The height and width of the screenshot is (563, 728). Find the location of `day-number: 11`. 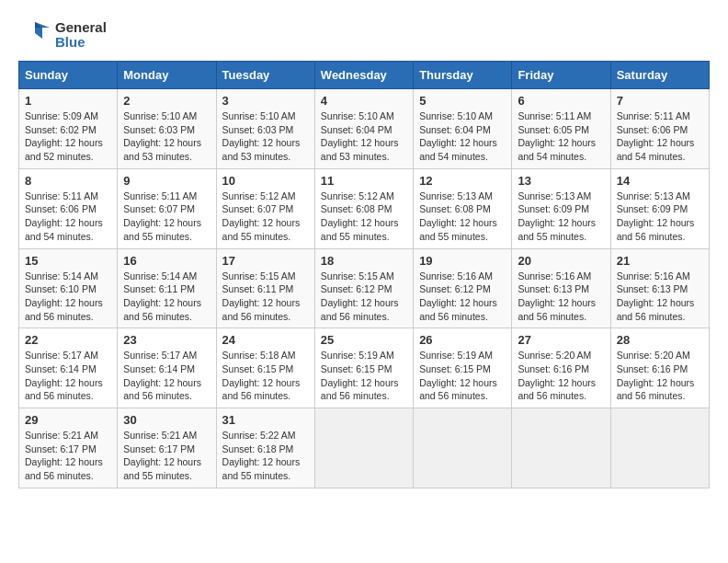

day-number: 11 is located at coordinates (364, 180).